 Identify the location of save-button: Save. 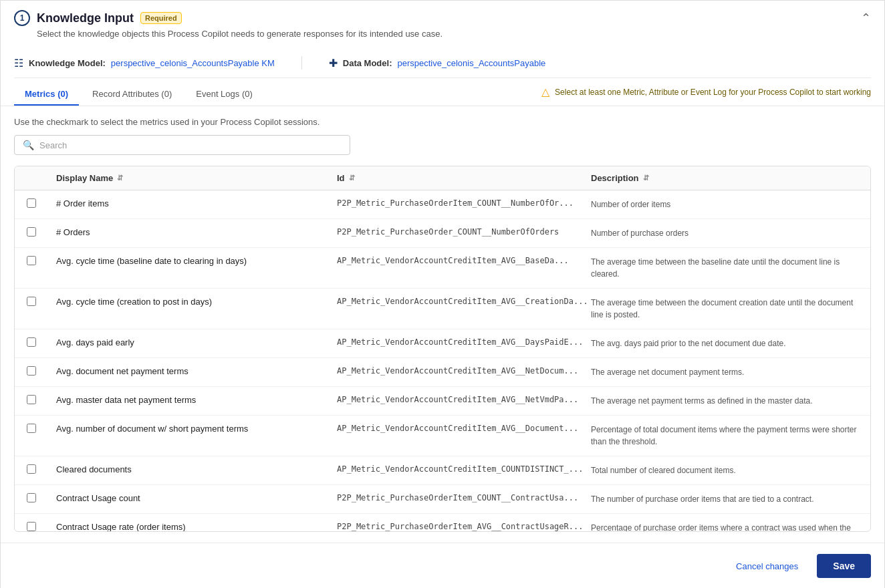
(844, 566).